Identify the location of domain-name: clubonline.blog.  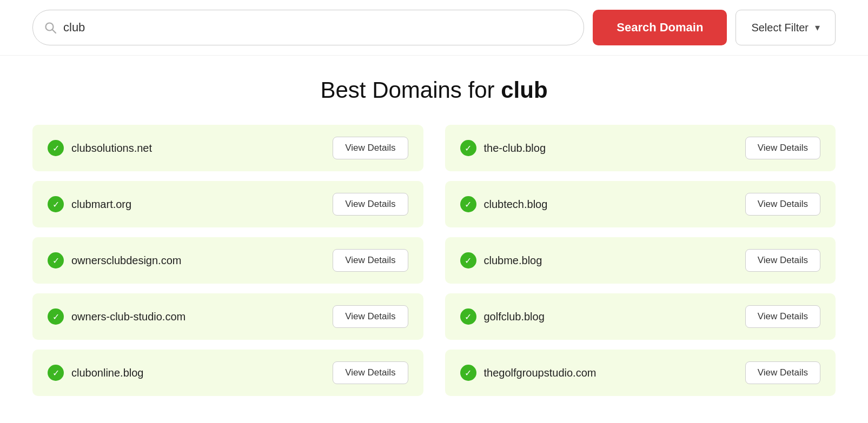
(107, 373).